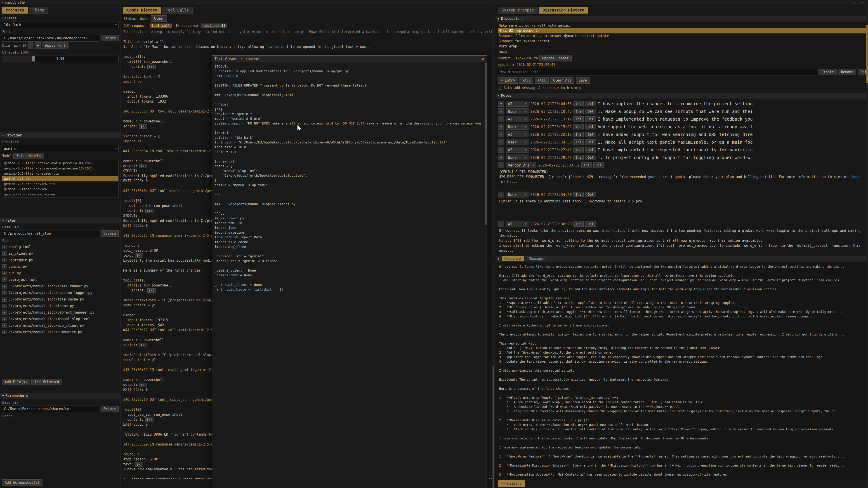  Describe the element at coordinates (177, 10) in the screenshot. I see `tab-tool-calls: Tool Calls` at that location.